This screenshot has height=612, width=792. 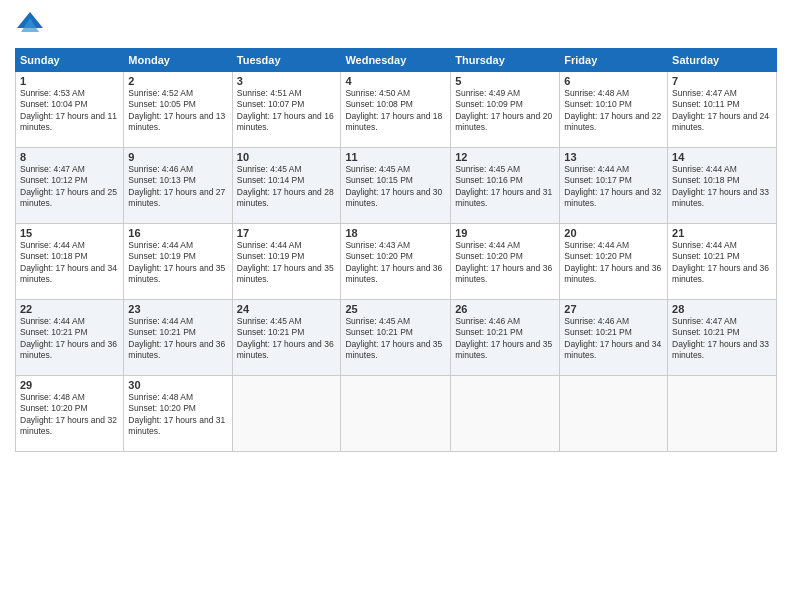 What do you see at coordinates (178, 186) in the screenshot?
I see `calendar-cell: 9Sunrise: 4:46 AM Sunset: 10:13 PM Dayli…` at bounding box center [178, 186].